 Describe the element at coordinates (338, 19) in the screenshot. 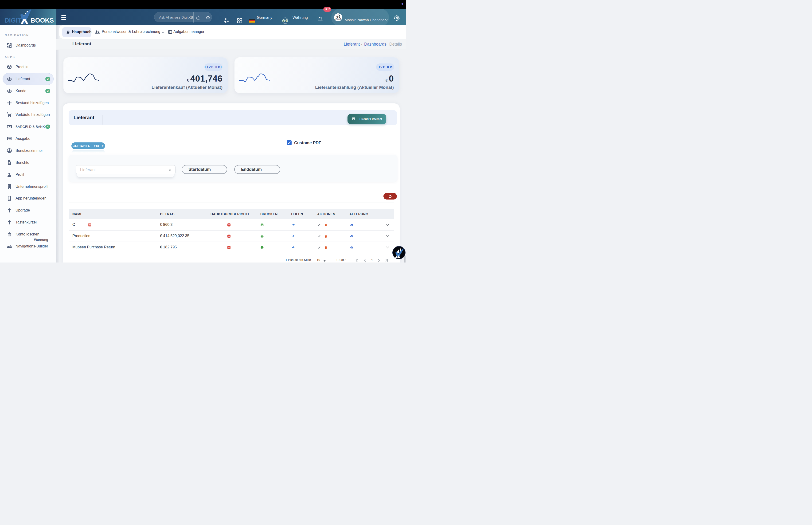

I see `svg-text: Smart` at that location.